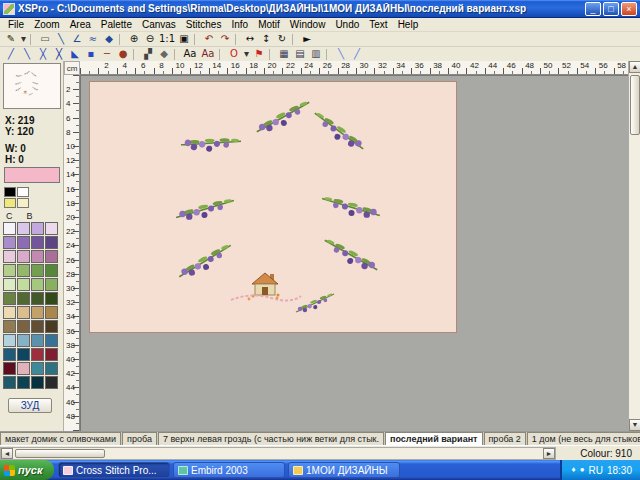 The width and height of the screenshot is (640, 480). Describe the element at coordinates (259, 54) in the screenshot. I see `flag-button: ⚑` at that location.